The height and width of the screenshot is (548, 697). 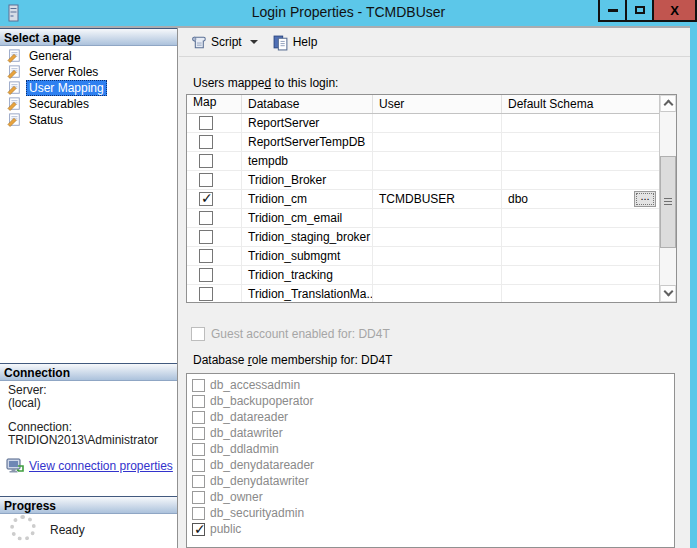 I want to click on table-row: Tridion_TranslationMa..., so click(x=432, y=294).